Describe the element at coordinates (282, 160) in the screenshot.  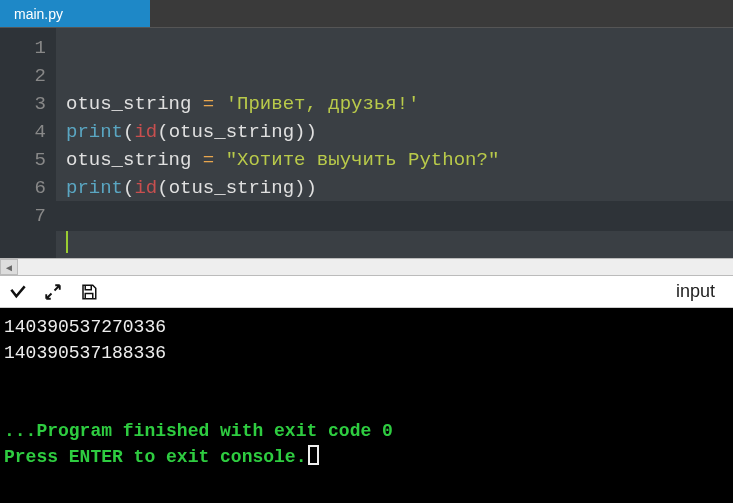
I see `code-line: otus_string = "Хотите выучить Python?"` at that location.